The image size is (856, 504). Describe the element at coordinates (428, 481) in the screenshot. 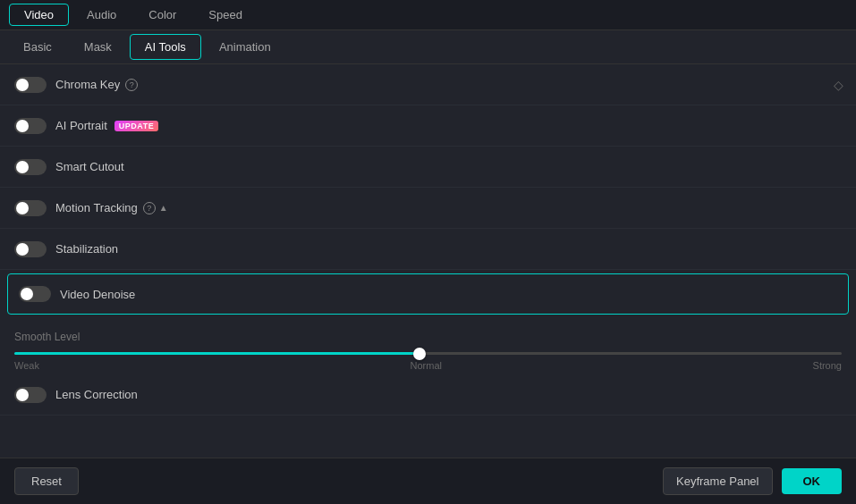

I see `bottom-bar: Reset Keyframe Panel OK` at that location.